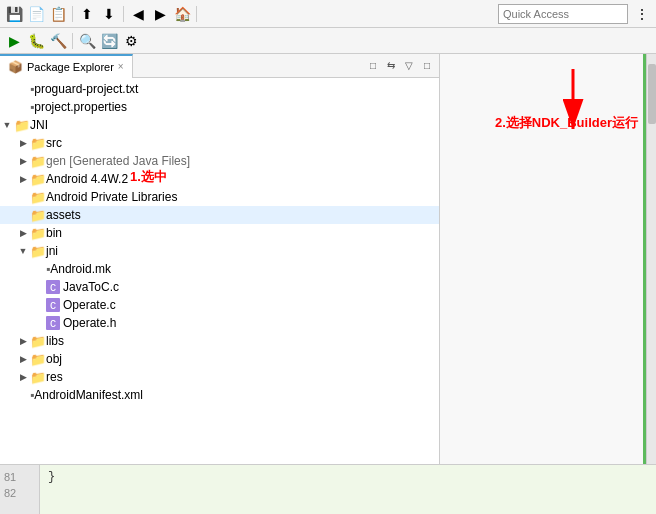 This screenshot has height=514, width=656. What do you see at coordinates (563, 14) in the screenshot?
I see `quick-access-input: Quick Access` at bounding box center [563, 14].